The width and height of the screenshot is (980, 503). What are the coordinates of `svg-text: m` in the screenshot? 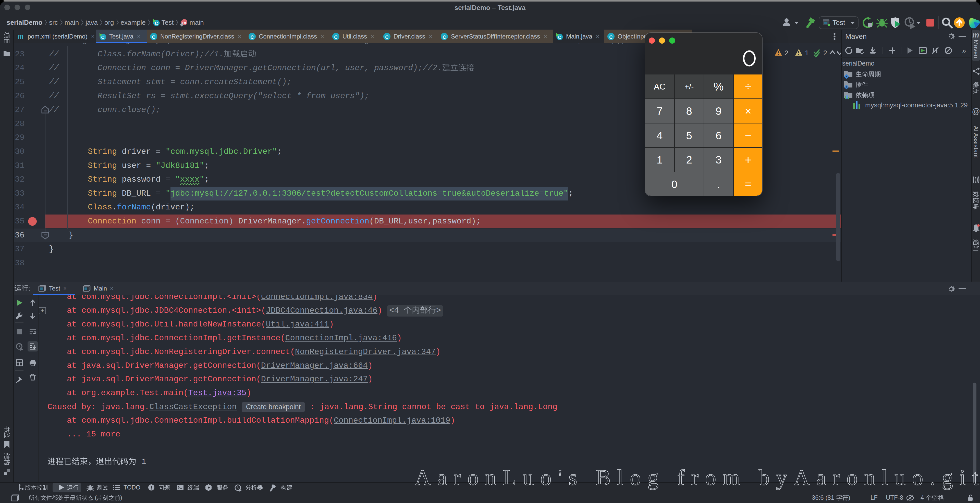 It's located at (21, 36).